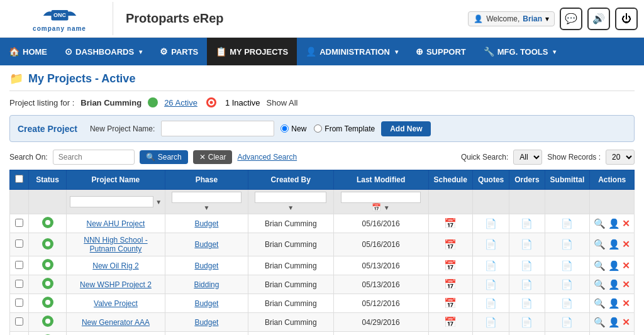 Image resolution: width=644 pixels, height=335 pixels. Describe the element at coordinates (116, 322) in the screenshot. I see `project-name-link: New Generator AAA` at that location.